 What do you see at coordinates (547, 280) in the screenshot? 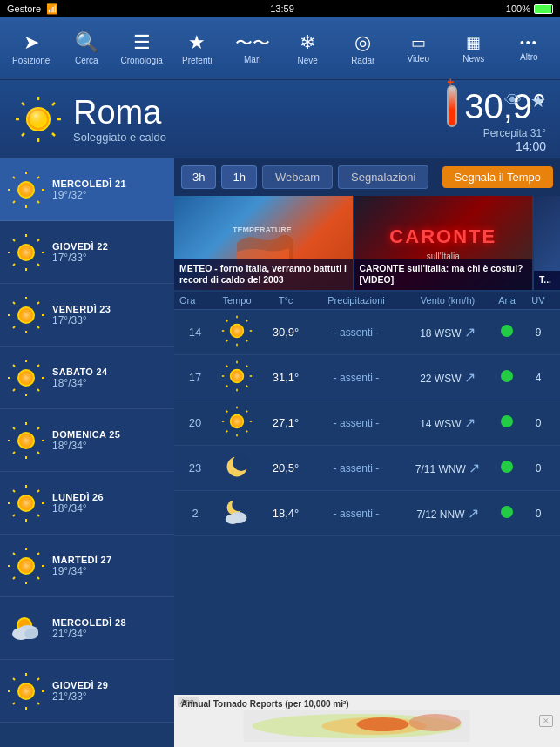
I see `news-caption-3: T...` at bounding box center [547, 280].